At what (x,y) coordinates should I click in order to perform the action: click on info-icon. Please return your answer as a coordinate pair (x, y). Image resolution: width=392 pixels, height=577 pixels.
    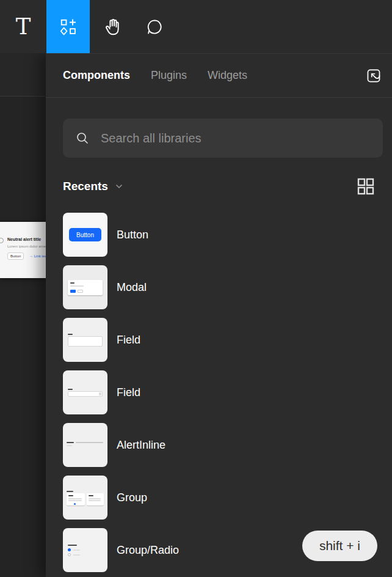
    Looking at the image, I should click on (2, 241).